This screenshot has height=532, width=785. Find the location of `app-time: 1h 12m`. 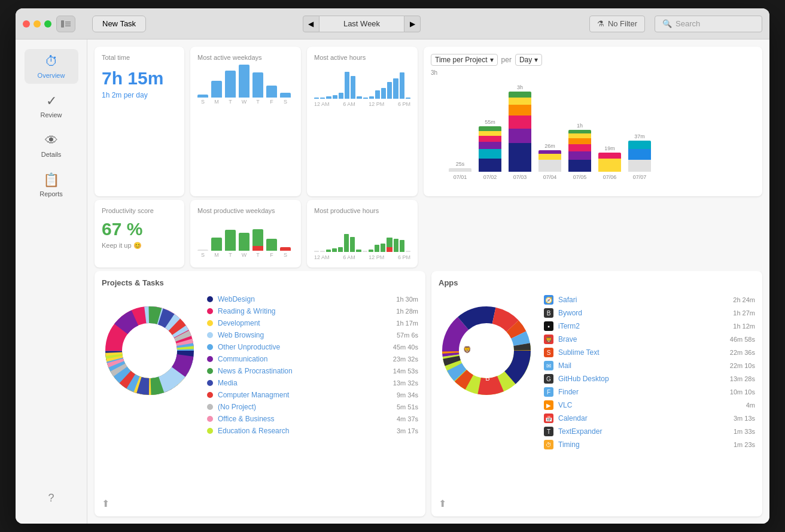

app-time: 1h 12m is located at coordinates (744, 326).